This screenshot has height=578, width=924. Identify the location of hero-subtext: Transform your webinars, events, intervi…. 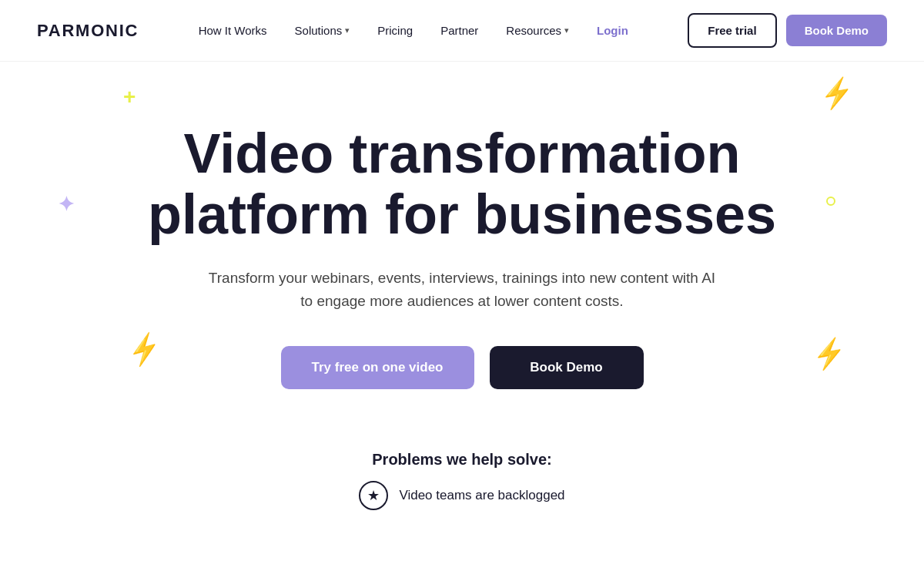
(462, 290).